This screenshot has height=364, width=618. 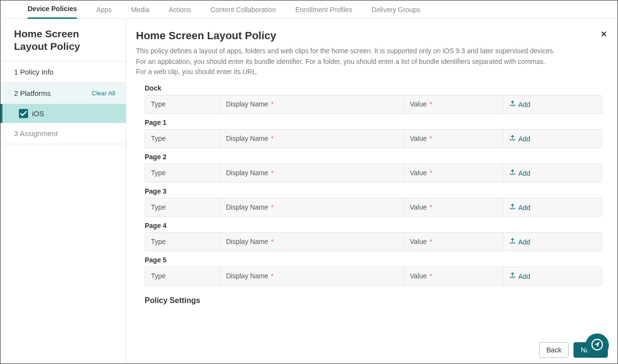 I want to click on desc-line-3: For a web clip, you should enter its URL…, so click(x=372, y=72).